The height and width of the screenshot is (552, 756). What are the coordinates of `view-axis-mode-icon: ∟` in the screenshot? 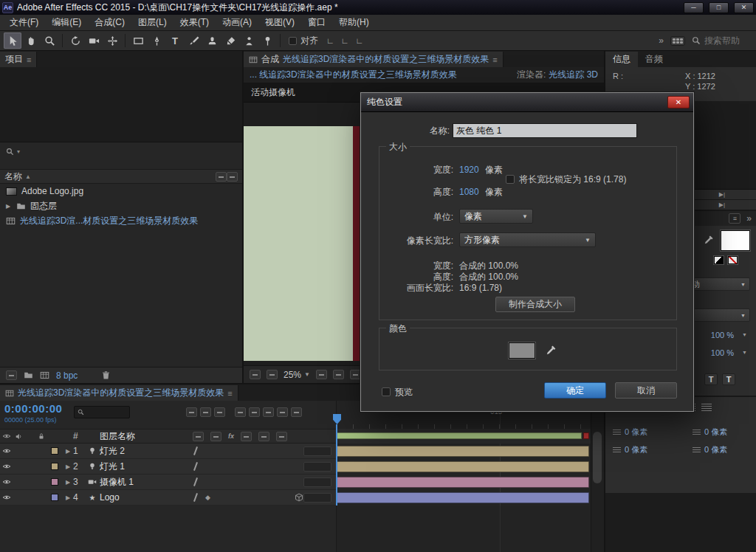 It's located at (360, 41).